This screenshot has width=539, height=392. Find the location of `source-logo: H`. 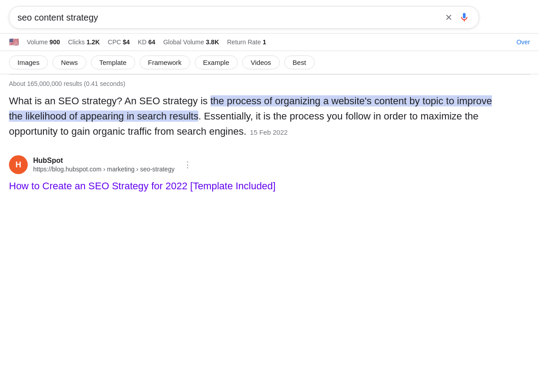

source-logo: H is located at coordinates (18, 165).